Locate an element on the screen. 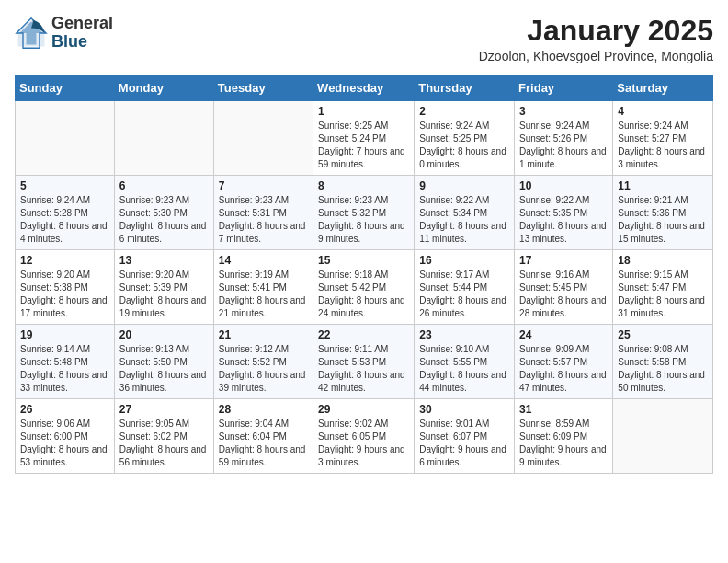  day-info: Sunrise: 9:24 AM Sunset: 5:26 PM Dayligh… is located at coordinates (563, 145).